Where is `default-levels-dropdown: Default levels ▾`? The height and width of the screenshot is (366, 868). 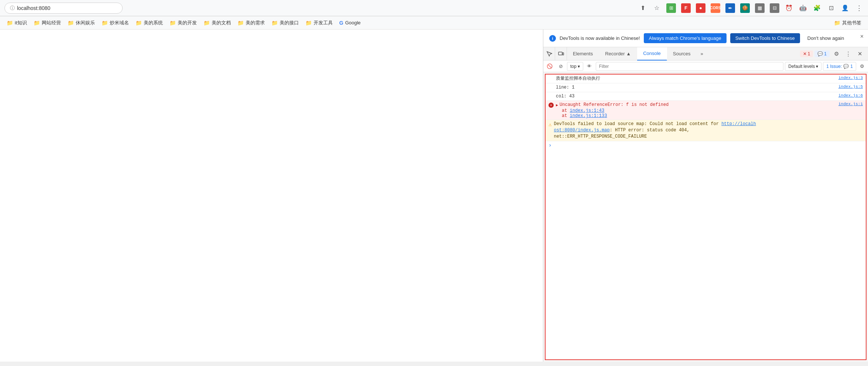
default-levels-dropdown: Default levels ▾ is located at coordinates (803, 66).